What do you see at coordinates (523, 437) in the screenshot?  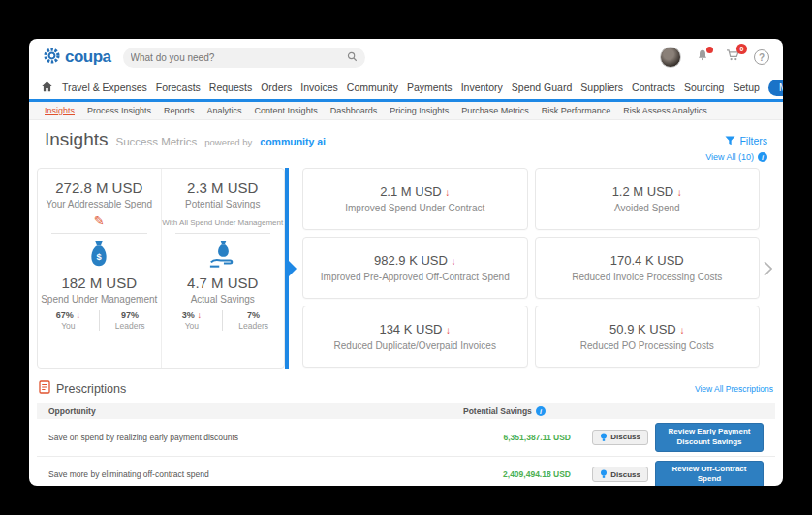 I see `savings-amount: 6,351,387.11 USD` at bounding box center [523, 437].